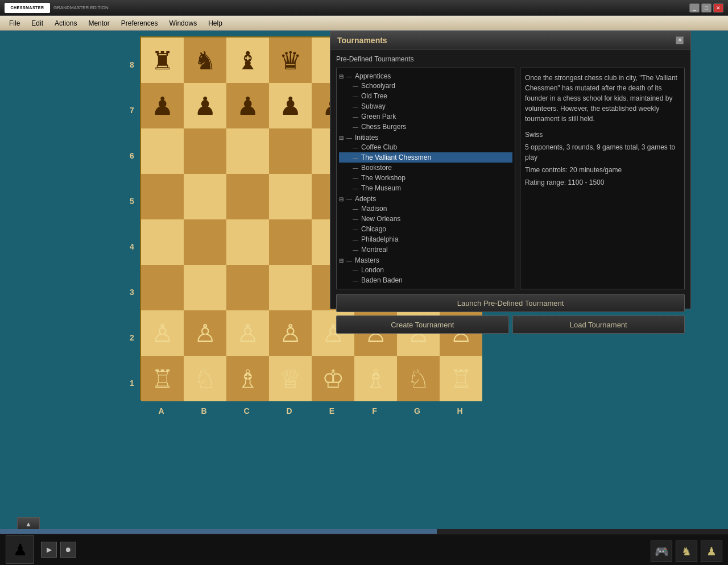  What do you see at coordinates (425, 199) in the screenshot?
I see `tree-group-header-adepts: ⊟ — Adepts` at bounding box center [425, 199].